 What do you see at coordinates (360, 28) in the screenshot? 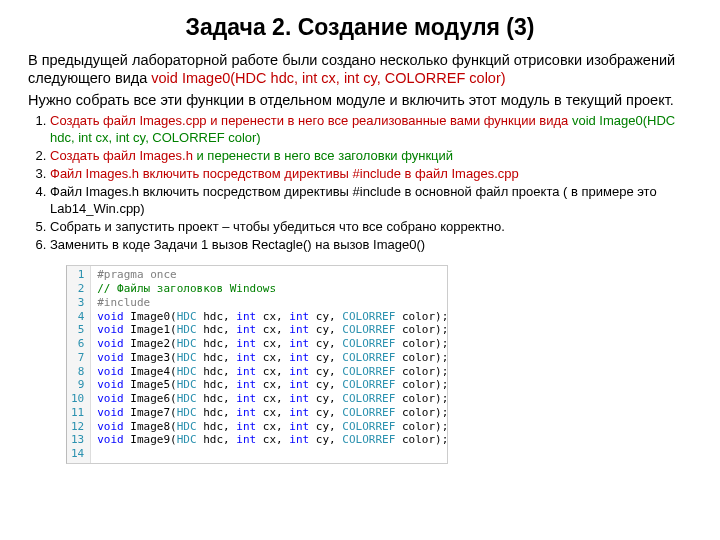
I see `slide-title: Задача 2. Создание модуля (3)` at bounding box center [360, 28].